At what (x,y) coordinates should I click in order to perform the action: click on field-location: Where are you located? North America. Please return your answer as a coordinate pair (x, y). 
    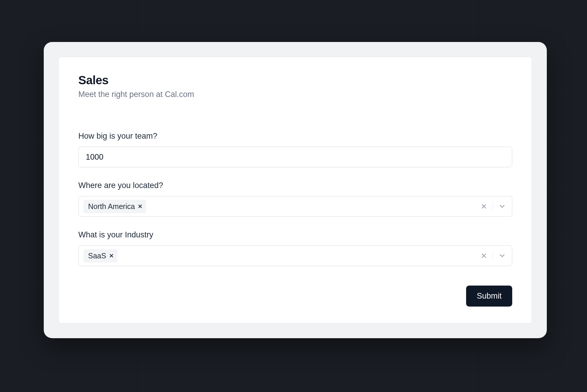
    Looking at the image, I should click on (295, 199).